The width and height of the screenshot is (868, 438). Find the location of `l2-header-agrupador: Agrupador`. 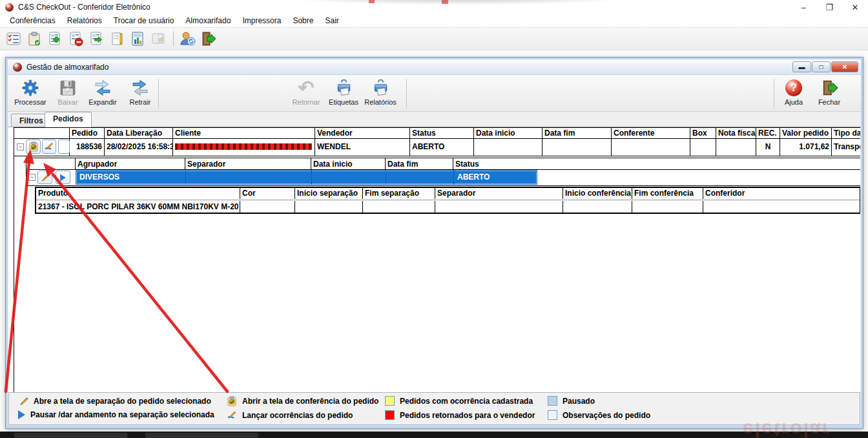

l2-header-agrupador: Agrupador is located at coordinates (130, 164).